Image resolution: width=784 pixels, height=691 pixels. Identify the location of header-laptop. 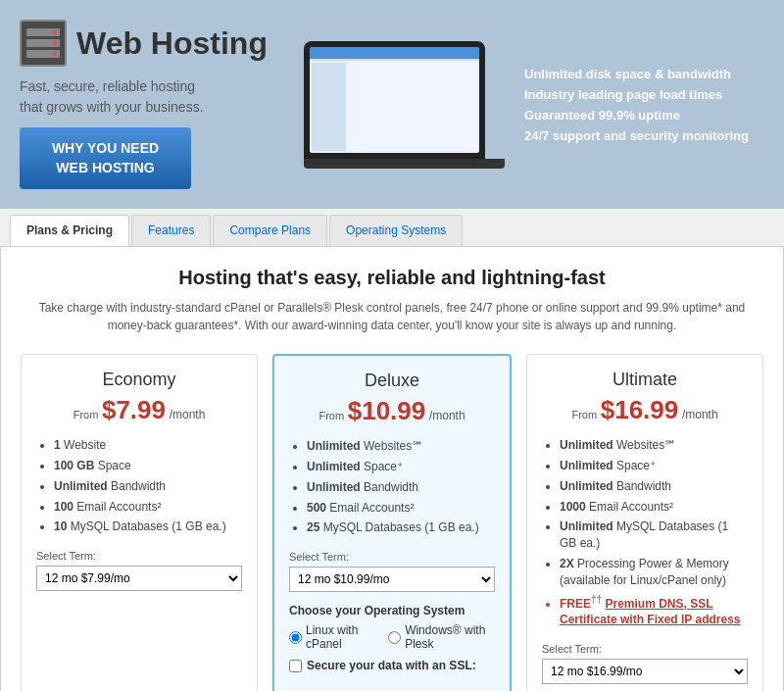
(404, 105).